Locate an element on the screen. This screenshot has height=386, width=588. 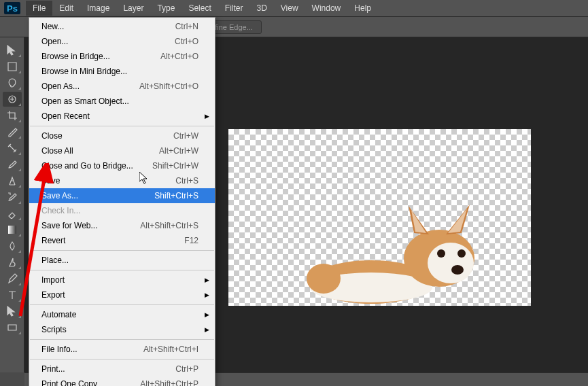
menuitem-shortcut: Alt+Shift+Ctrl+I is located at coordinates (171, 349).